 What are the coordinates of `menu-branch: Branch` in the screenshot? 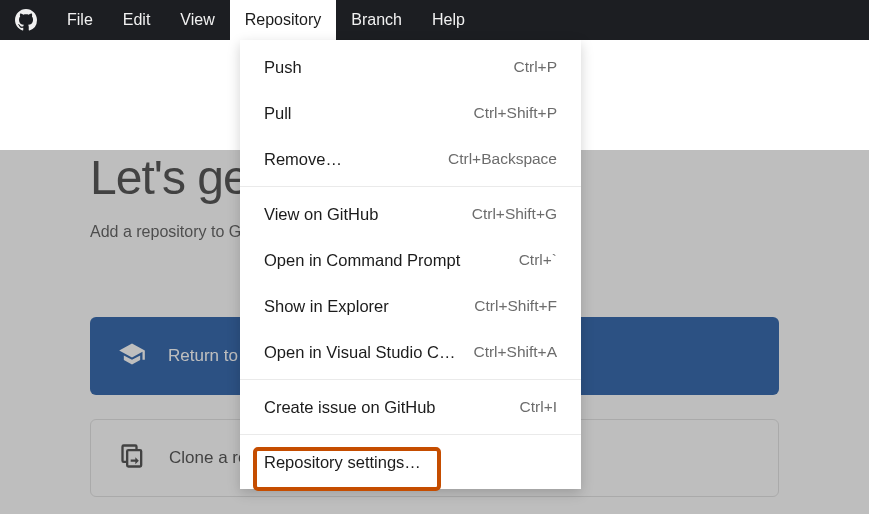 It's located at (376, 20).